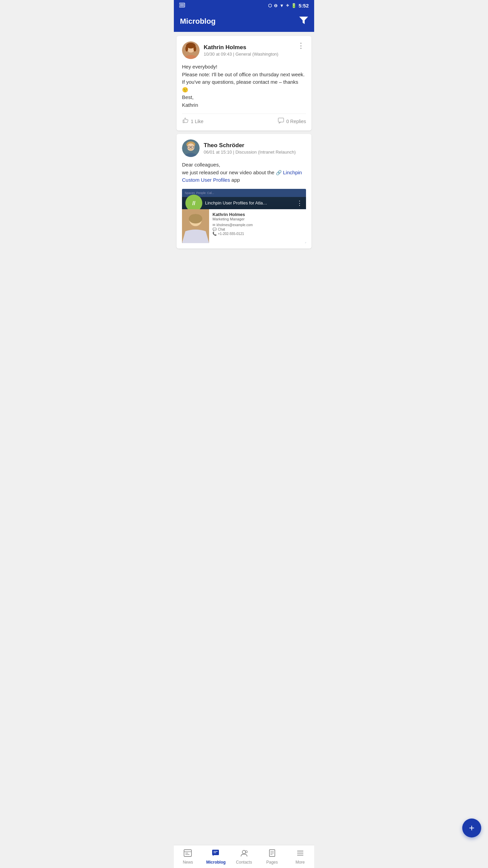 The width and height of the screenshot is (488, 868). I want to click on post-card-2: Theo Schröder 06/01 at 15:10 | Discussio…, so click(244, 191).